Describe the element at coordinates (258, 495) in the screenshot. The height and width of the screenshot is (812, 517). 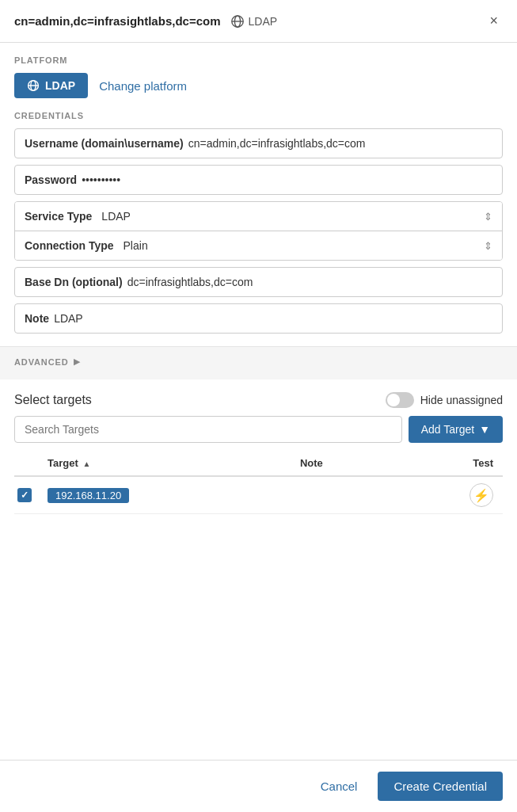
I see `table-row: 192.168.11.20 ⚡` at that location.